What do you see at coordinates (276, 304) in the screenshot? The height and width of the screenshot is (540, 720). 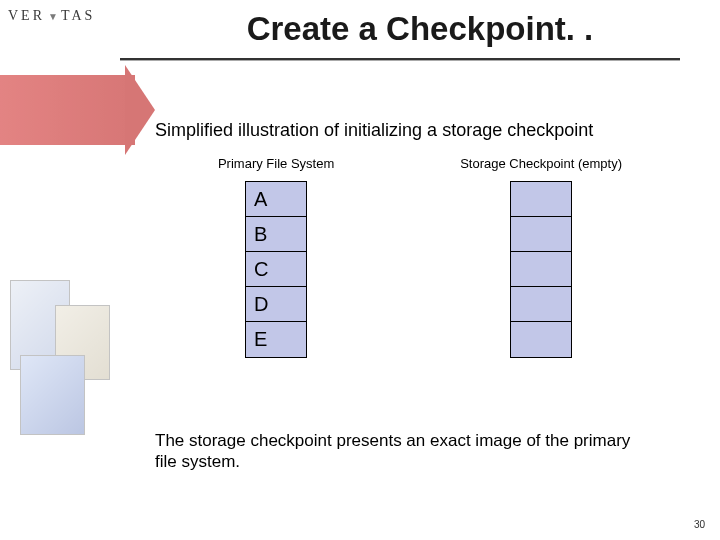 I see `primary-cell: D` at bounding box center [276, 304].